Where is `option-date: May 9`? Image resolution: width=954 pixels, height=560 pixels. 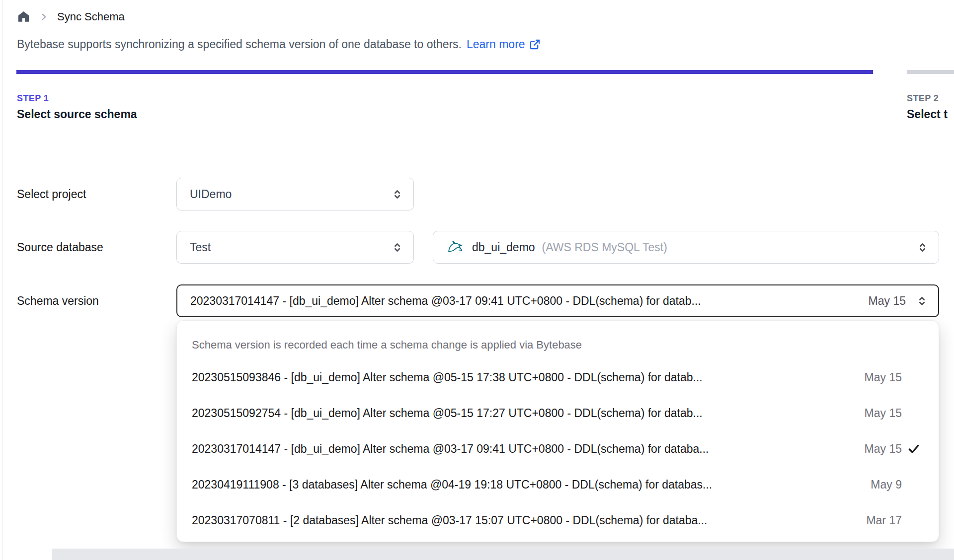
option-date: May 9 is located at coordinates (878, 485).